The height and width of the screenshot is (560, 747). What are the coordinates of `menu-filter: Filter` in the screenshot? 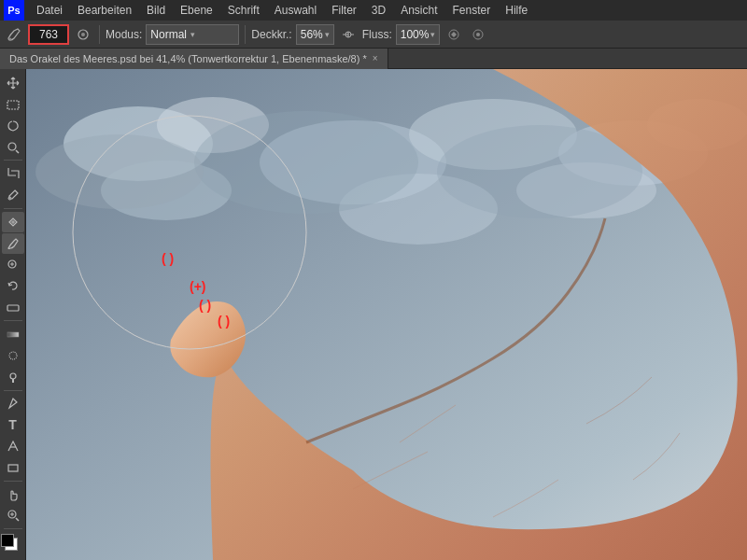 It's located at (344, 10).